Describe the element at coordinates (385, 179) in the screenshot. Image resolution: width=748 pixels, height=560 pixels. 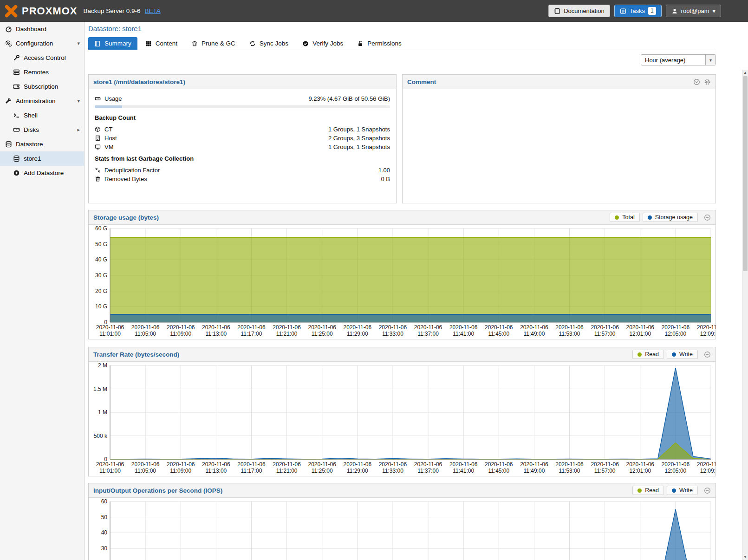
I see `gc-value: 0 B` at that location.